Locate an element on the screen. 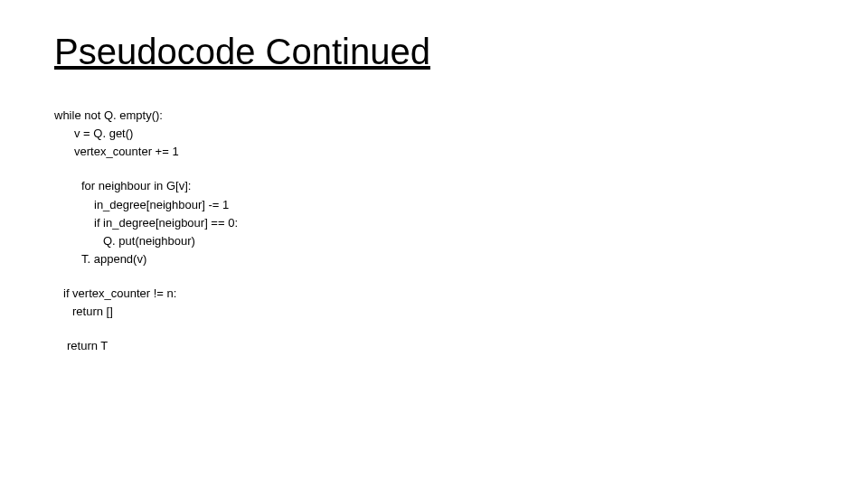 The height and width of the screenshot is (488, 868). code-line: Q. put(neighbour) is located at coordinates (434, 241).